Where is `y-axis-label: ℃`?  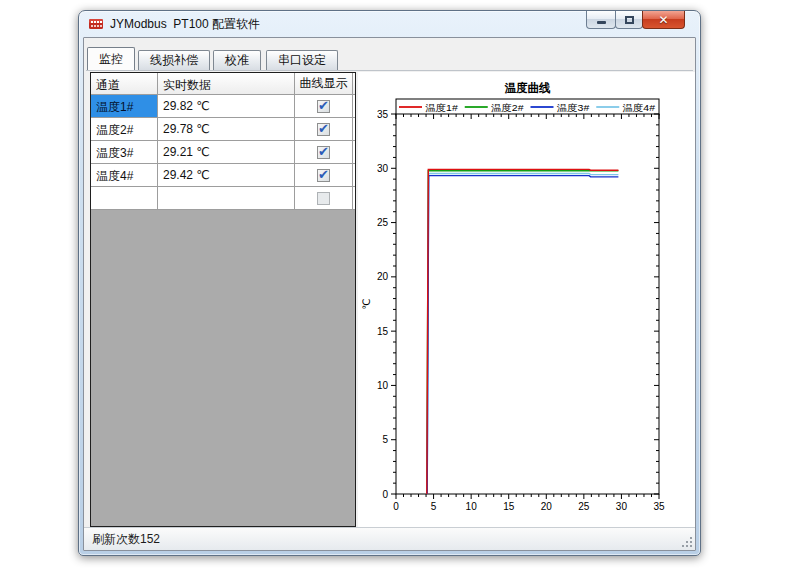 y-axis-label: ℃ is located at coordinates (366, 304).